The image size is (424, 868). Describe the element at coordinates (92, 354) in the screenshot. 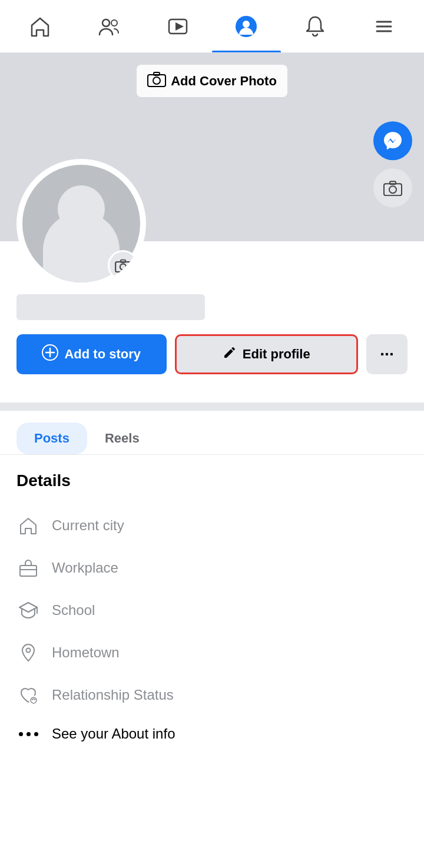

I see `add-to-story-button: Add to story` at that location.